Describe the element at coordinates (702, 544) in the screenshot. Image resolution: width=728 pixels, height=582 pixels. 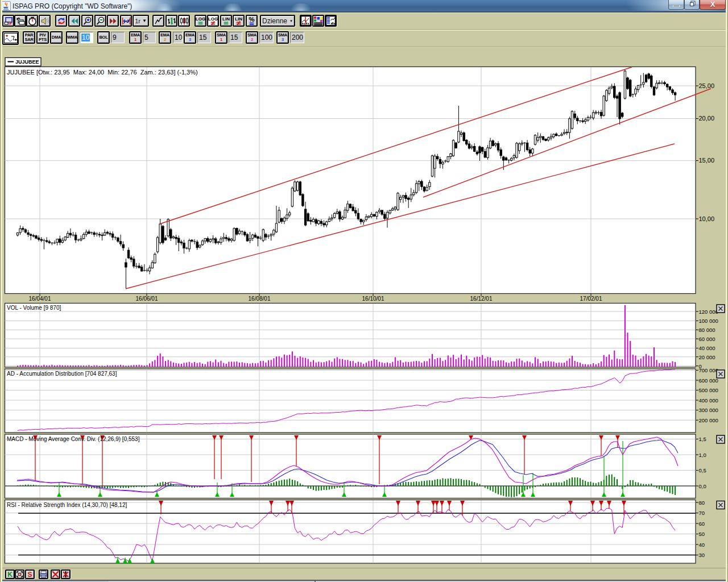
I see `svg-text: 40` at that location.